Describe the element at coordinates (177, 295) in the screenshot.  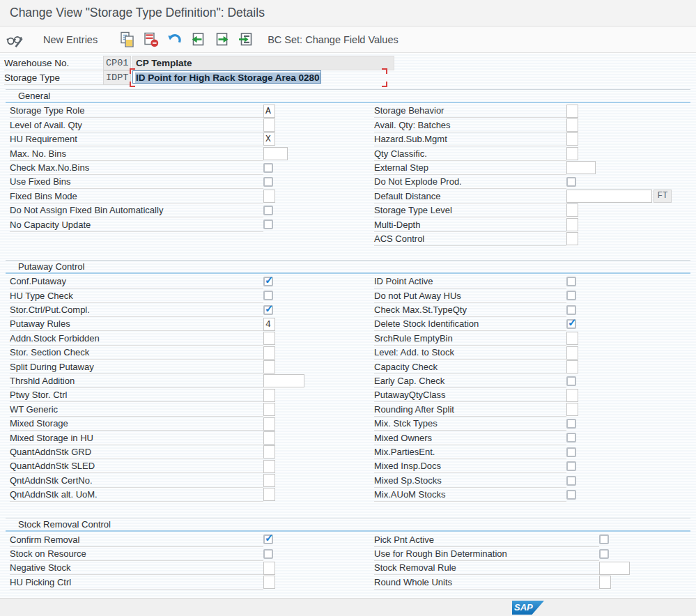
I see `form-row: HU Type Check` at that location.